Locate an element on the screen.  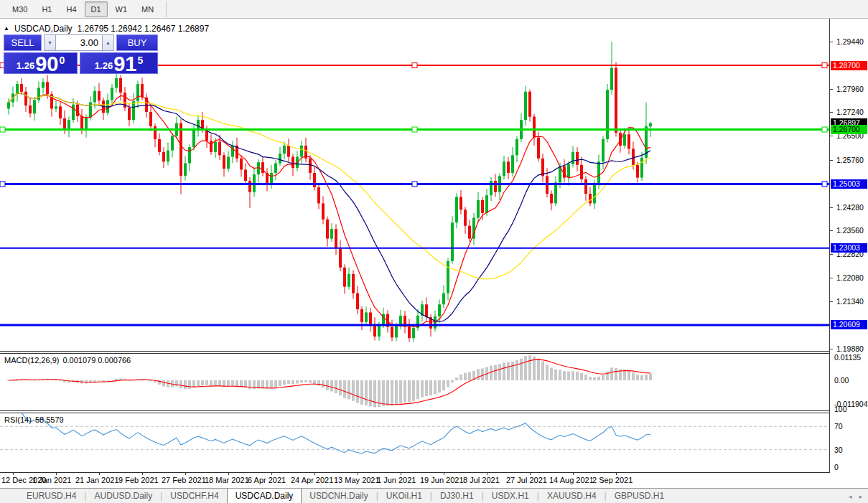
timeframe-button-mn: MN is located at coordinates (148, 9).